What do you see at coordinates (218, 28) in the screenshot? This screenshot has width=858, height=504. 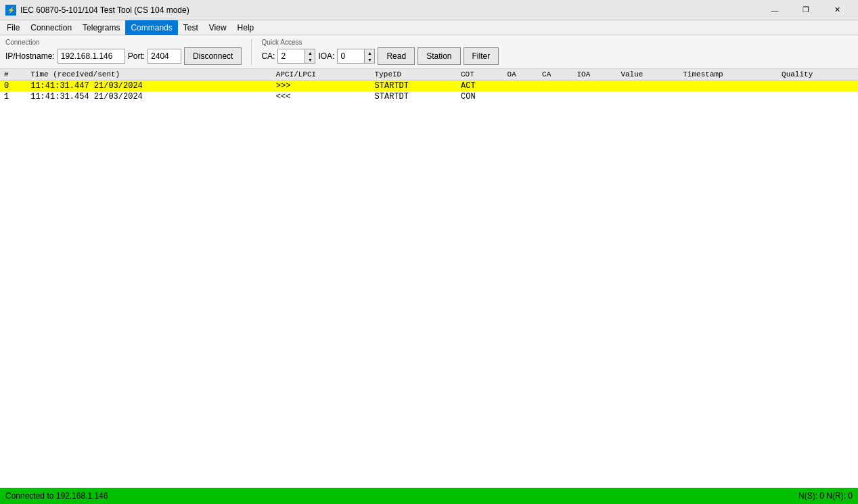 I see `menu-view: View` at bounding box center [218, 28].